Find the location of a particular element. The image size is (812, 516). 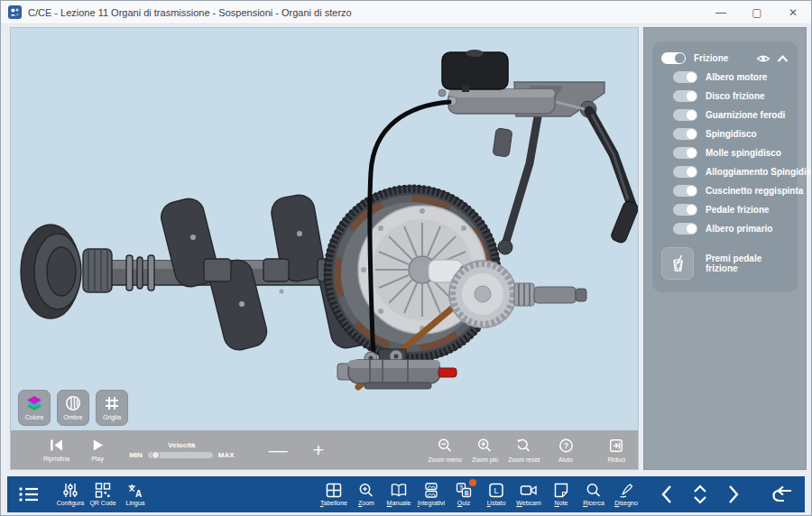

eye-icon is located at coordinates (763, 59).